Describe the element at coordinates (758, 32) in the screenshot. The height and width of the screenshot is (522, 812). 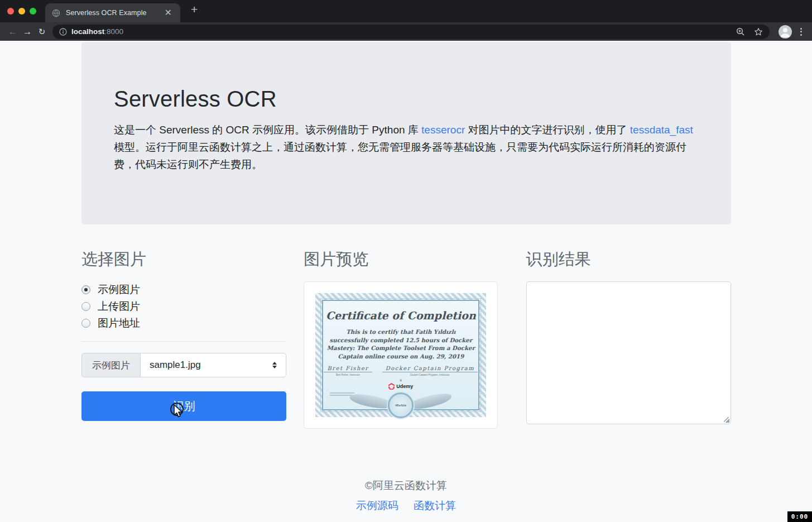
I see `bookmark-star-icon` at that location.